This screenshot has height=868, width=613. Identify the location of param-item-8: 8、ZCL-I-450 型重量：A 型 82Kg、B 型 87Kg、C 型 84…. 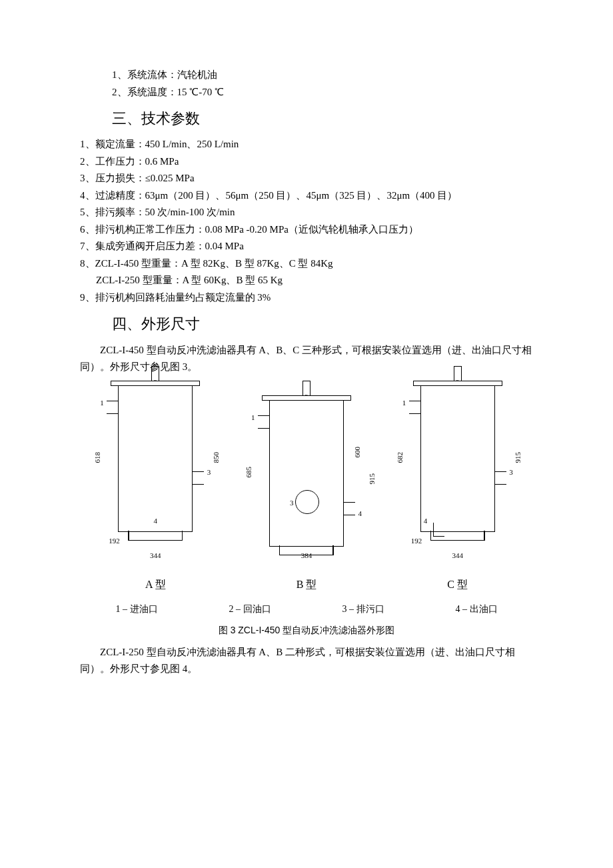
(306, 264).